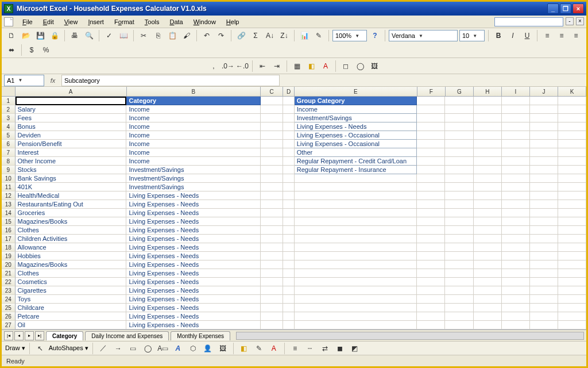 The height and width of the screenshot is (368, 588). Describe the element at coordinates (262, 66) in the screenshot. I see `decrease-indent-icon: ⇤` at that location.